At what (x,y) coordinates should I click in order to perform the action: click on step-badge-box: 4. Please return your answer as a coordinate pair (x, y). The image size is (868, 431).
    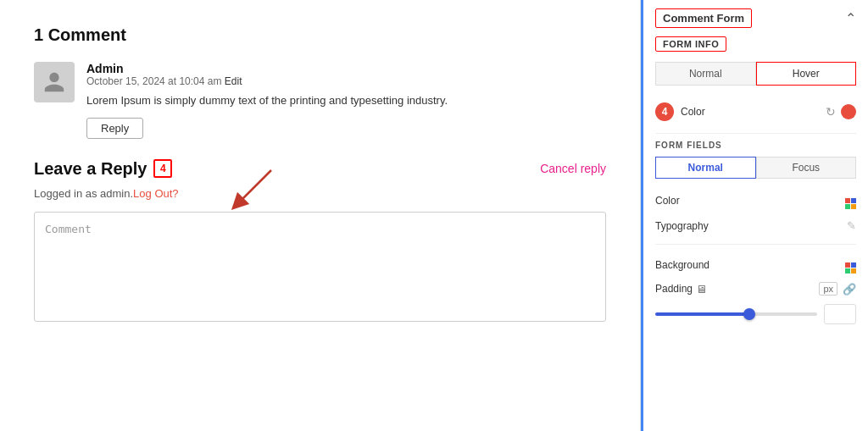
    Looking at the image, I should click on (163, 169).